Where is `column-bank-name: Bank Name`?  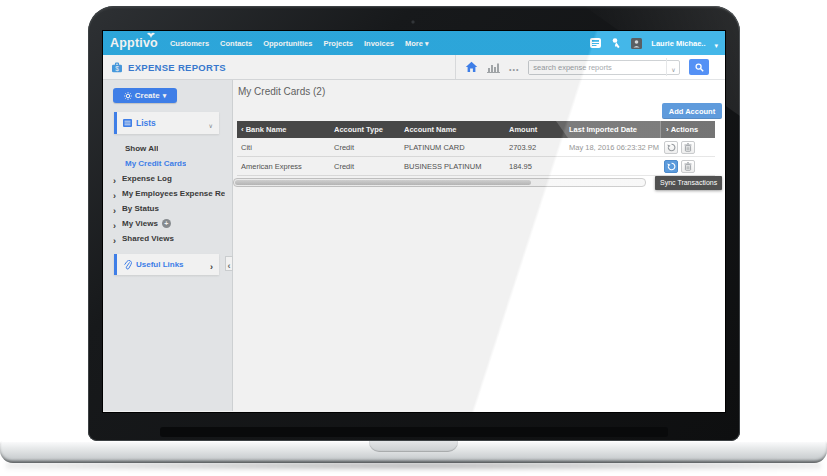 column-bank-name: Bank Name is located at coordinates (284, 130).